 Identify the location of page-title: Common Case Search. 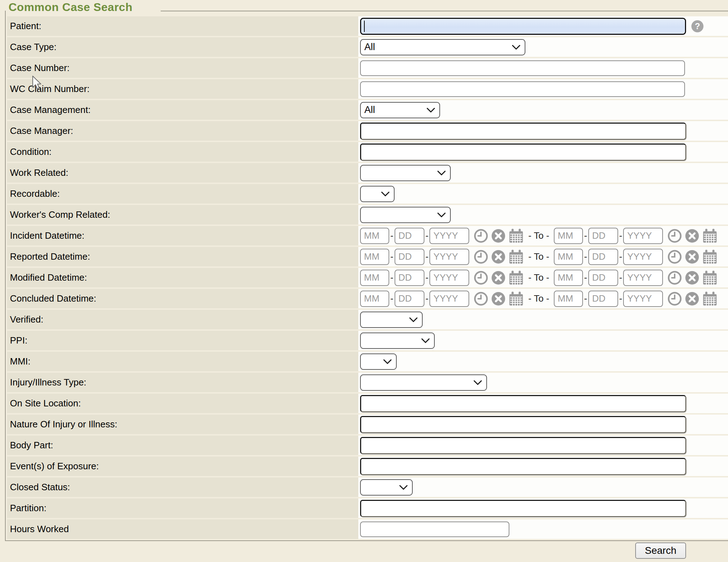
(70, 7).